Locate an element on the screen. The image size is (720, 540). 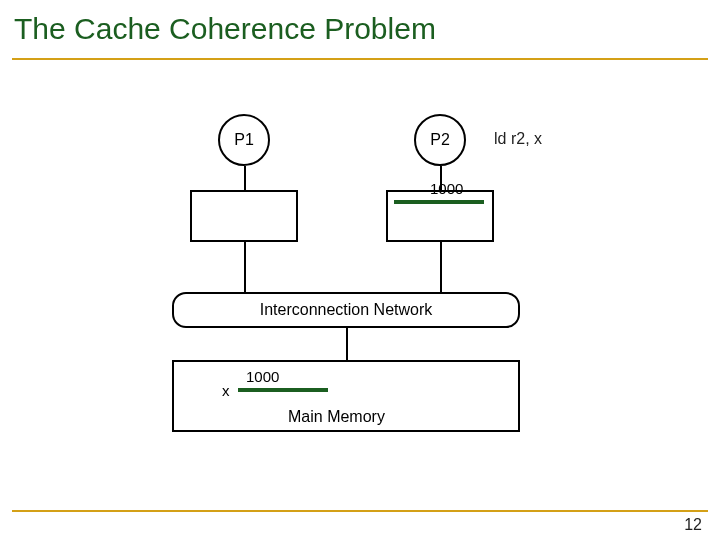
memory-var-x: x is located at coordinates (226, 390).